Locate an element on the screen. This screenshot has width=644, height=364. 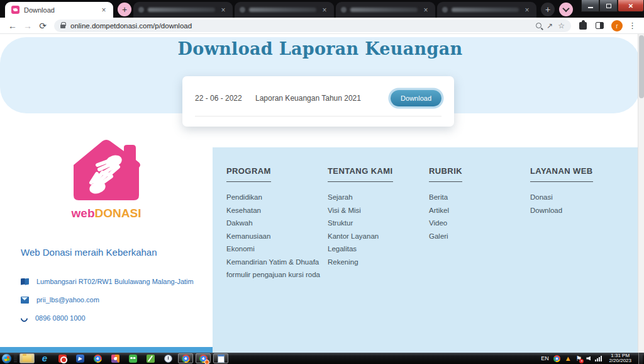
bookmark-star-icon: ☆ is located at coordinates (561, 26).